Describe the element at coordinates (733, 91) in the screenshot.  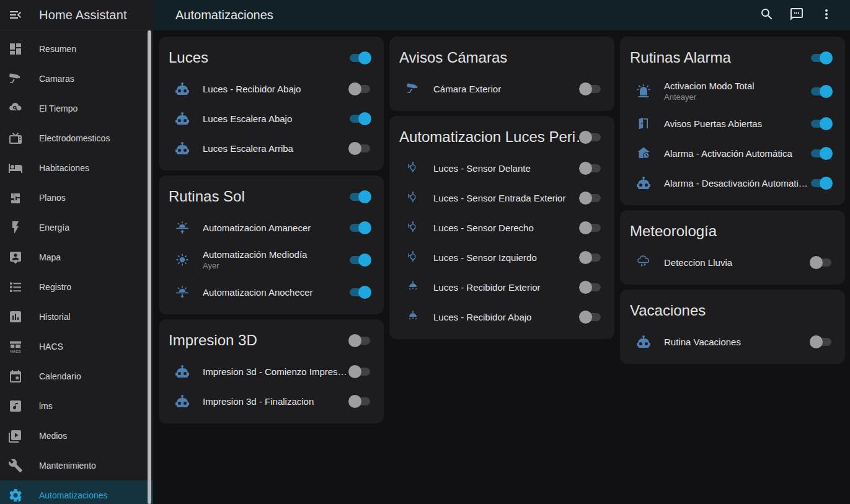
I see `entity-row: Activacion Modo TotalAnteayer` at that location.